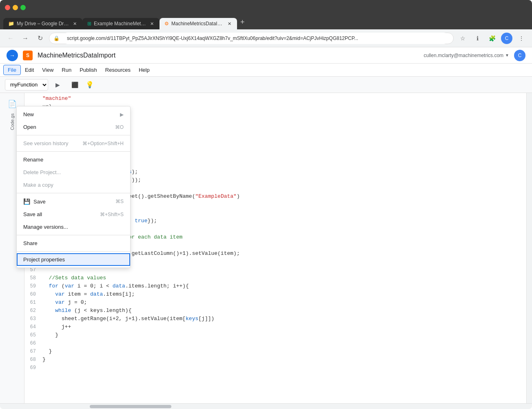  Describe the element at coordinates (275, 368) in the screenshot. I see `code-line-69: 69` at that location.